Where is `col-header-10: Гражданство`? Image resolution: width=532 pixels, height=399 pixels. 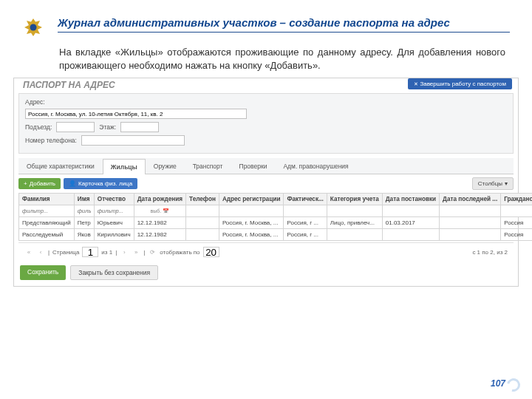 col-header-10: Гражданство is located at coordinates (516, 200).